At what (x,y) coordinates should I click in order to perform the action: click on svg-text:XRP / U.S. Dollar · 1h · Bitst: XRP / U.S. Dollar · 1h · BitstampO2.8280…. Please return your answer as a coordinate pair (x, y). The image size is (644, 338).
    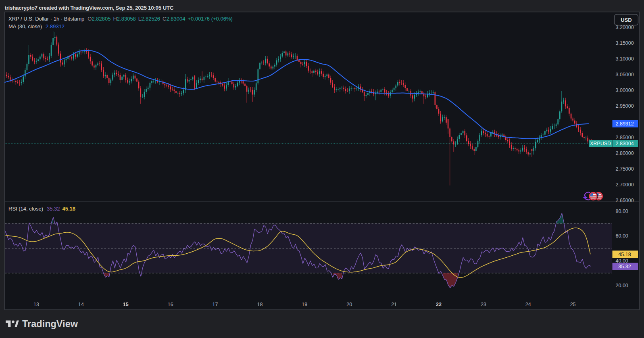
    Looking at the image, I should click on (121, 19).